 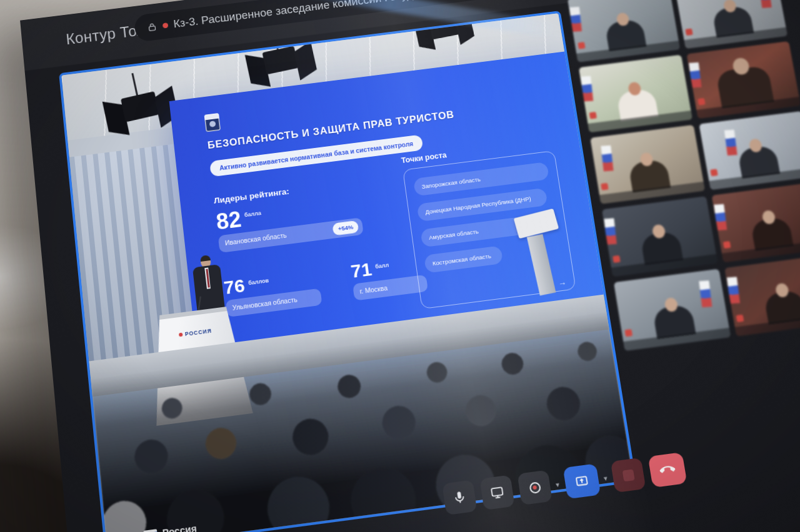 What do you see at coordinates (382, 266) in the screenshot?
I see `score-unit: балл` at bounding box center [382, 266].